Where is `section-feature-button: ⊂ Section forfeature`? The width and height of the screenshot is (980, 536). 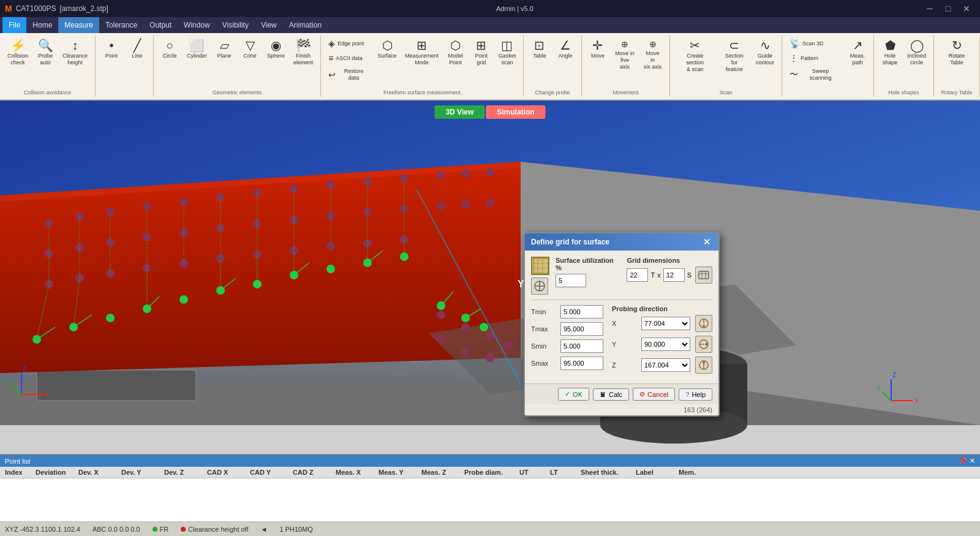 section-feature-button: ⊂ Section forfeature is located at coordinates (735, 56).